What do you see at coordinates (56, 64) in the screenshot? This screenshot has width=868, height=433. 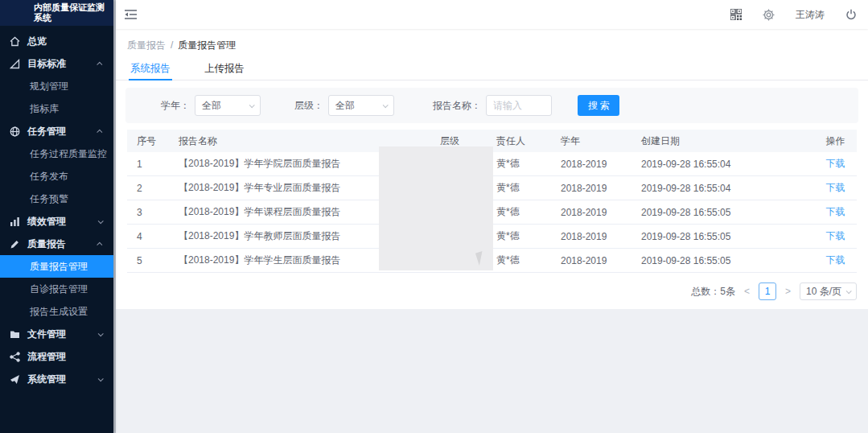 I see `sidebar-item-1: 目标标准` at bounding box center [56, 64].